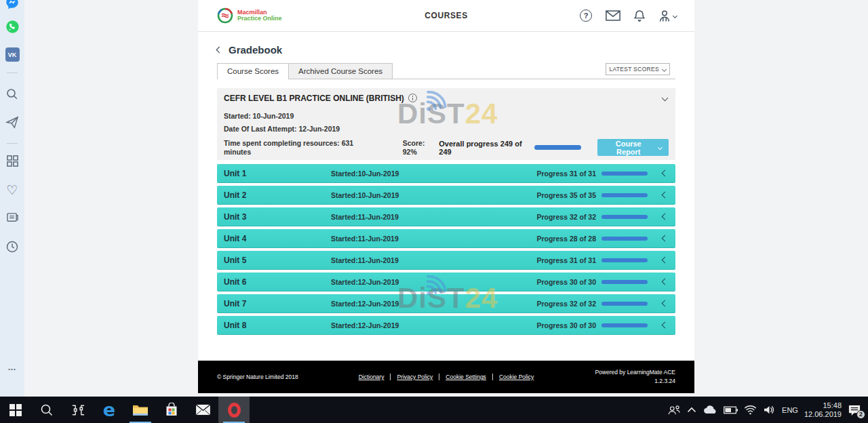 The width and height of the screenshot is (868, 423). I want to click on unit-row: Unit 1 Started:10-Jun-2019 Progress 31 o…, so click(446, 174).